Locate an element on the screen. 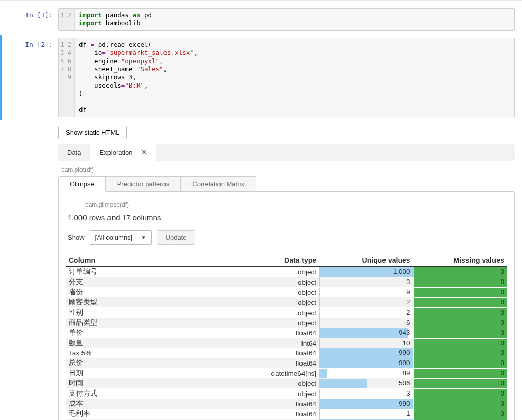 This screenshot has width=522, height=420. column-name: 成本 is located at coordinates (150, 404).